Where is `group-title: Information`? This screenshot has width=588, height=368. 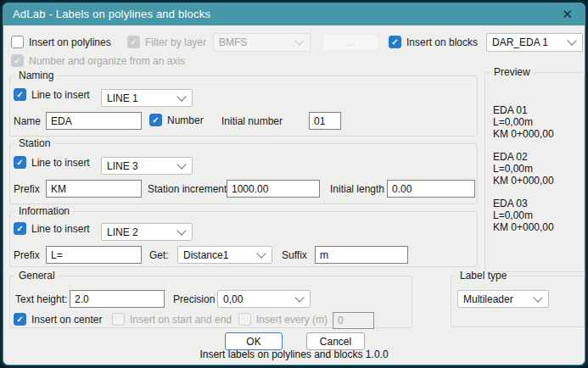 group-title: Information is located at coordinates (44, 211).